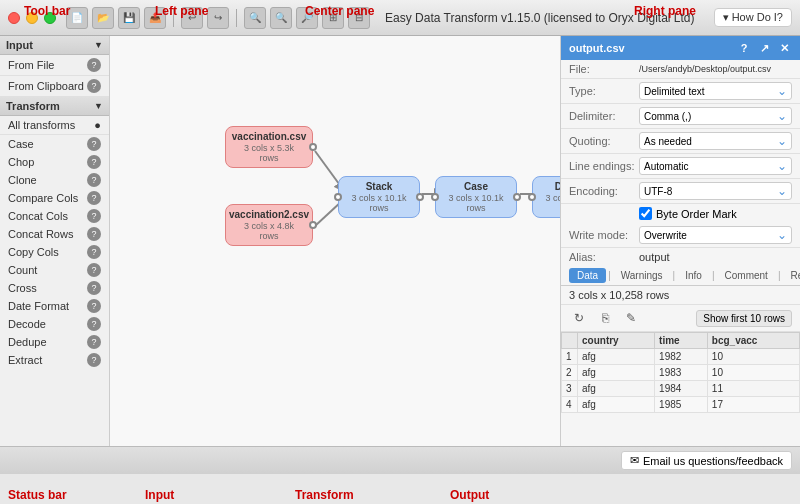 The width and height of the screenshot is (800, 504). I want to click on undo-icon: ↩, so click(192, 18).